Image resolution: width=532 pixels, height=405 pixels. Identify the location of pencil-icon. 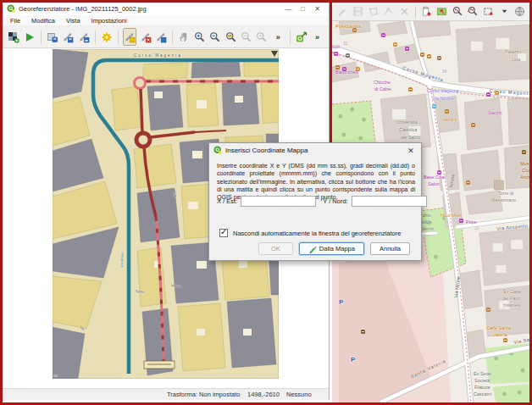
(313, 249).